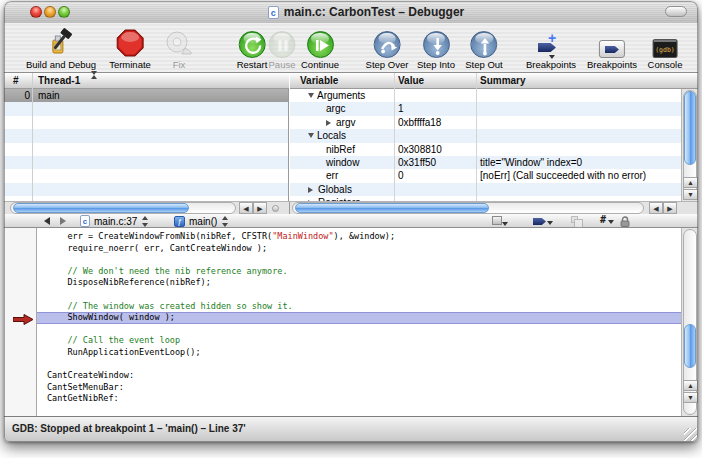 This screenshot has height=458, width=702. I want to click on code-line: RunApplicationEventLoop();, so click(342, 353).